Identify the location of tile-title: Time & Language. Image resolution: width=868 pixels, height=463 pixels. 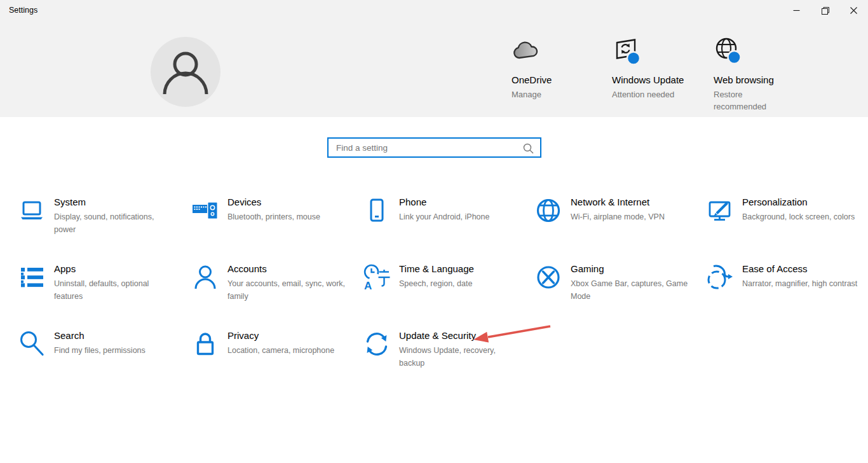
(437, 268).